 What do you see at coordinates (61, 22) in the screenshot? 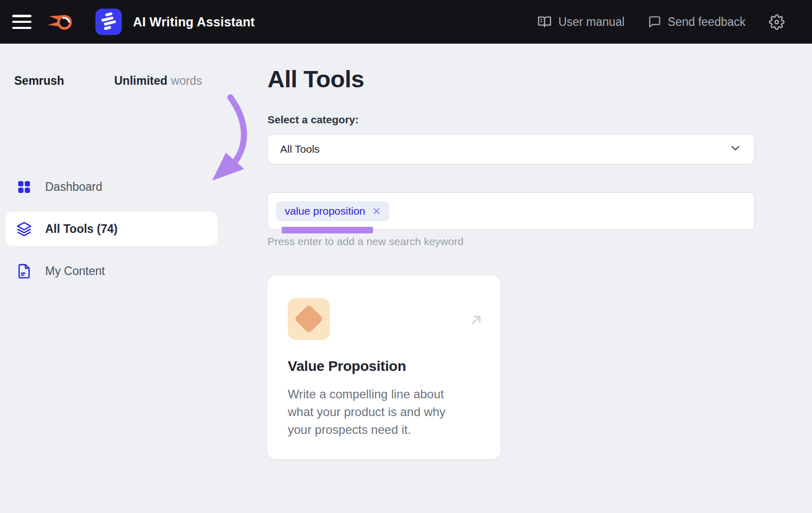
I see `semrush-logo-icon` at bounding box center [61, 22].